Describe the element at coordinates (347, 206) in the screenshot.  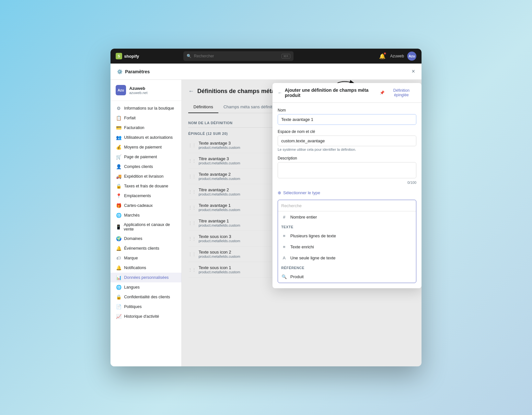
I see `dropdown-search` at that location.